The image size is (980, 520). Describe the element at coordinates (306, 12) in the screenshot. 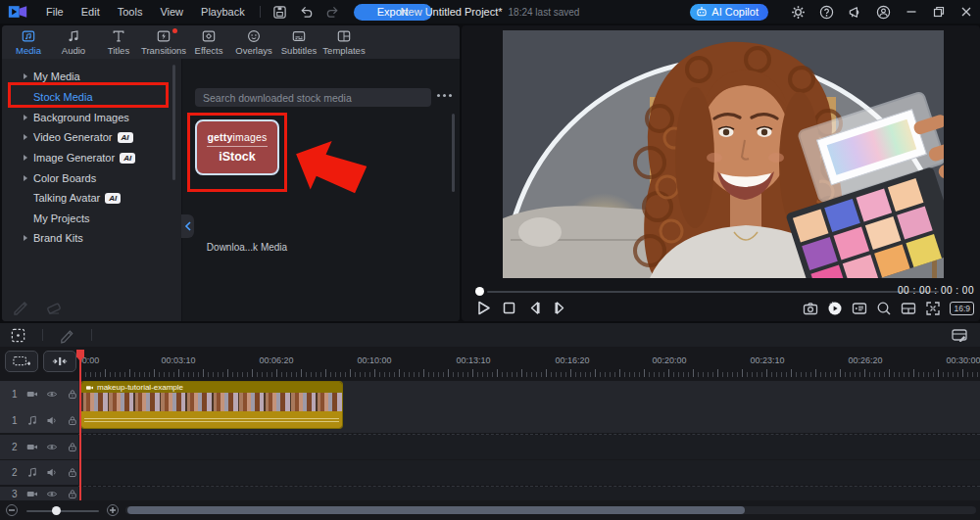

I see `undo-icon` at that location.